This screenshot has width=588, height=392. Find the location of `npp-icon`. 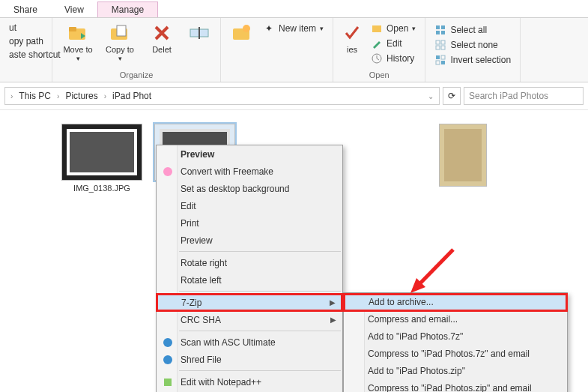

npp-icon is located at coordinates (168, 382).